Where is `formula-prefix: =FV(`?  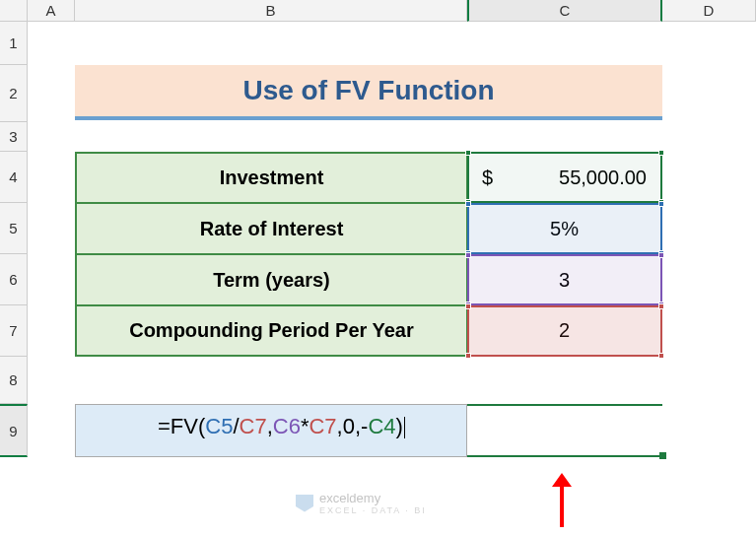 formula-prefix: =FV( is located at coordinates (181, 426).